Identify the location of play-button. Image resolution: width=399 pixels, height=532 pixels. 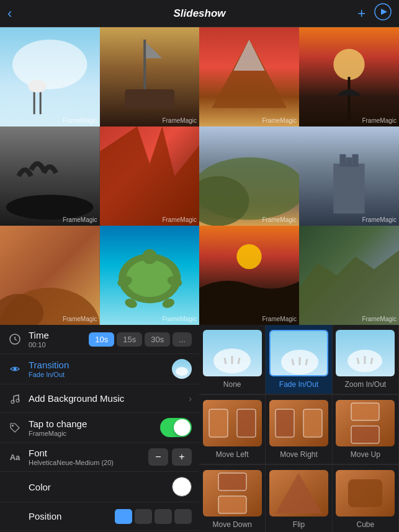
(383, 14).